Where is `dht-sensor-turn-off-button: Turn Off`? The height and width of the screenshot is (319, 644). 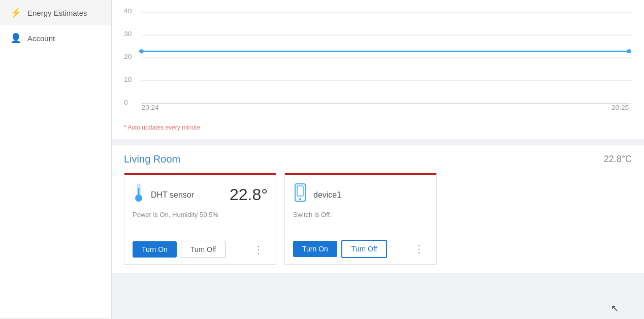 dht-sensor-turn-off-button: Turn Off is located at coordinates (203, 249).